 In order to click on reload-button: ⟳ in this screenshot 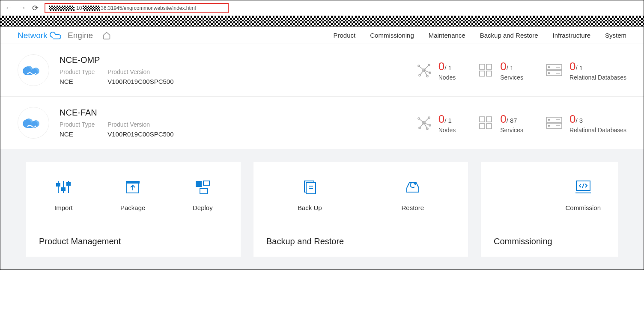, I will do `click(35, 8)`.